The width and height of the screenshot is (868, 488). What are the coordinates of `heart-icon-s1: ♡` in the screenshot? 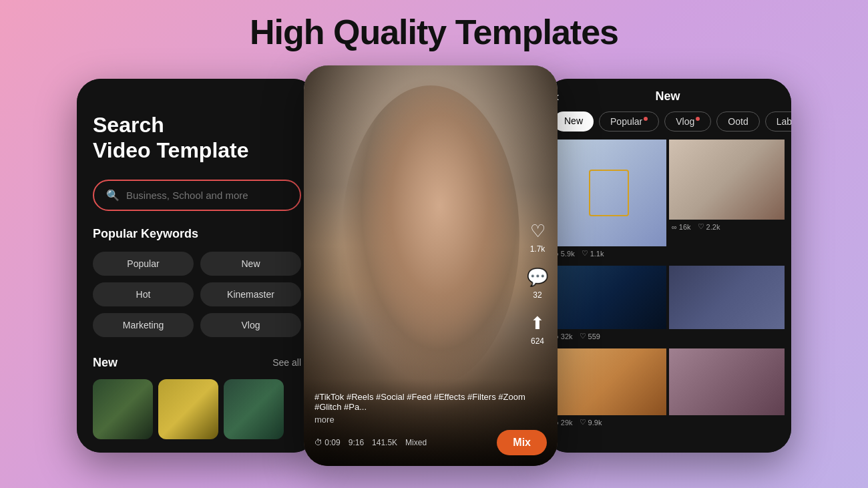 It's located at (585, 254).